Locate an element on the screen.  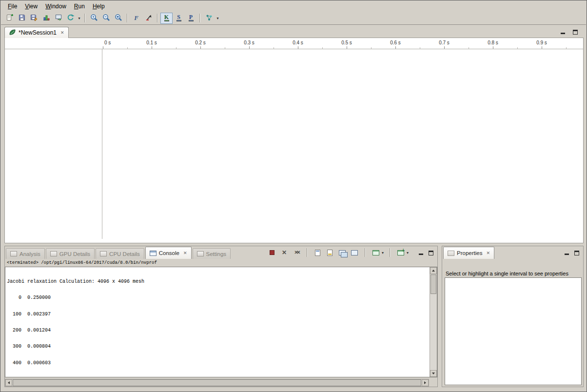
zoom-out-button is located at coordinates (106, 19).